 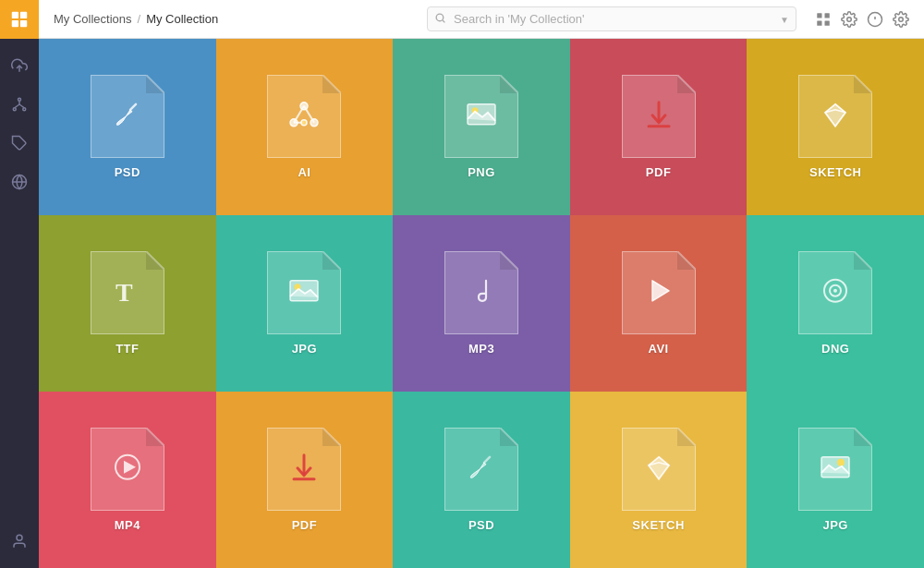 What do you see at coordinates (835, 291) in the screenshot?
I see `lens-icon` at bounding box center [835, 291].